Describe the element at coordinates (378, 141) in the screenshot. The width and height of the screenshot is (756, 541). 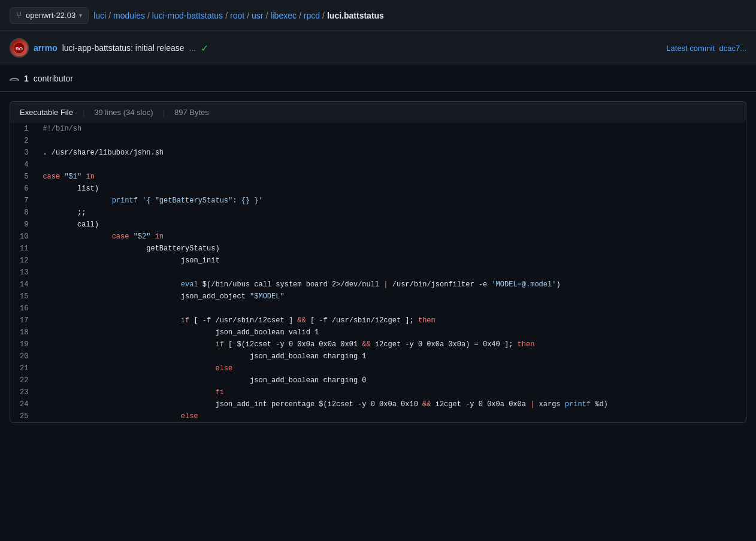
I see `table-row: 2` at that location.